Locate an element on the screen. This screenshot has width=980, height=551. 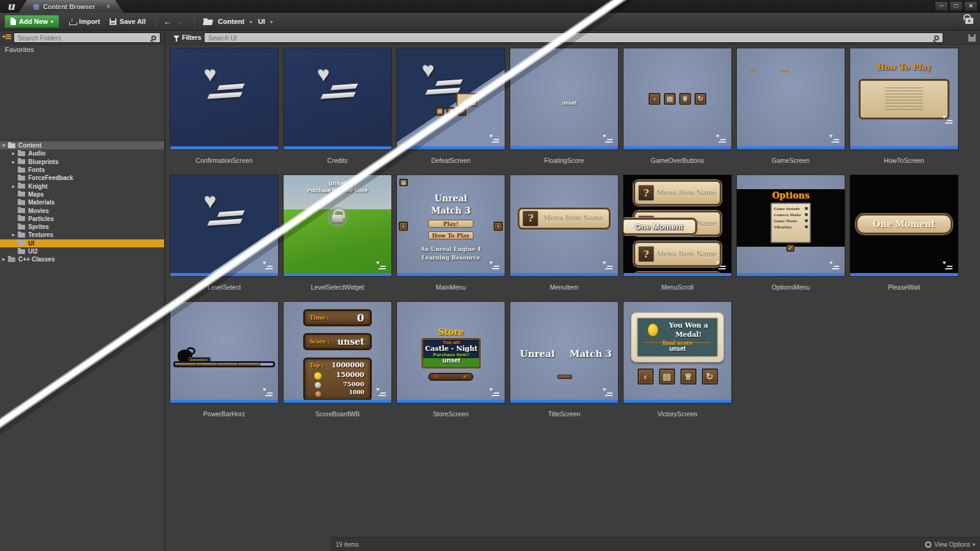
import-button: Import is located at coordinates (85, 21).